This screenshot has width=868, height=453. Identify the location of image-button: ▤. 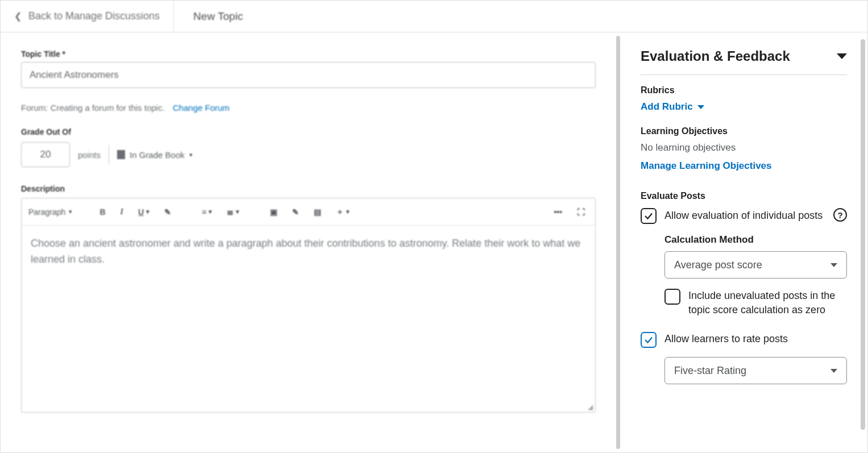
(317, 212).